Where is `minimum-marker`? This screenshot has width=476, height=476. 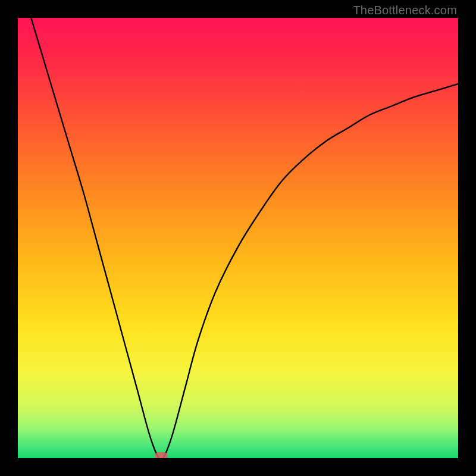
minimum-marker is located at coordinates (161, 455).